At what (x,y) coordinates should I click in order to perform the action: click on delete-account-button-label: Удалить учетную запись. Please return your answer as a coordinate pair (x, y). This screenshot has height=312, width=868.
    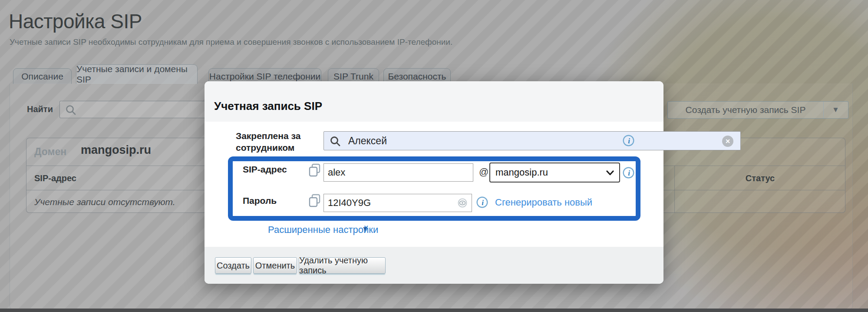
    Looking at the image, I should click on (342, 266).